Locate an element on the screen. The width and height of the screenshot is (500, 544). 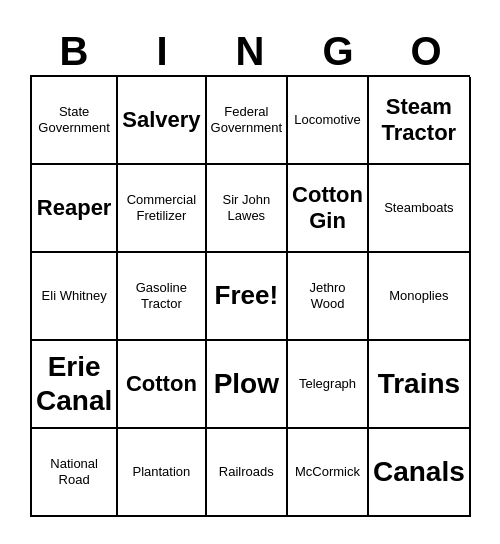
header-n: N is located at coordinates (250, 51).